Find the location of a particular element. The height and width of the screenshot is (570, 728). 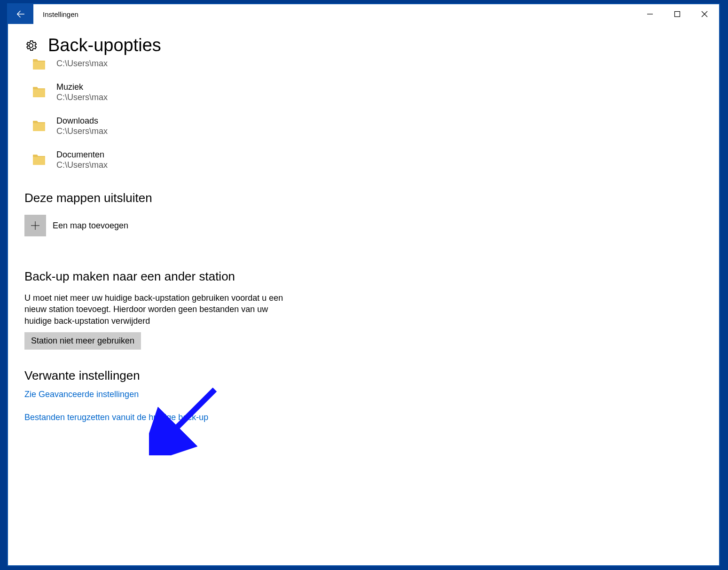

related-heading: Verwante instellingen is located at coordinates (372, 376).